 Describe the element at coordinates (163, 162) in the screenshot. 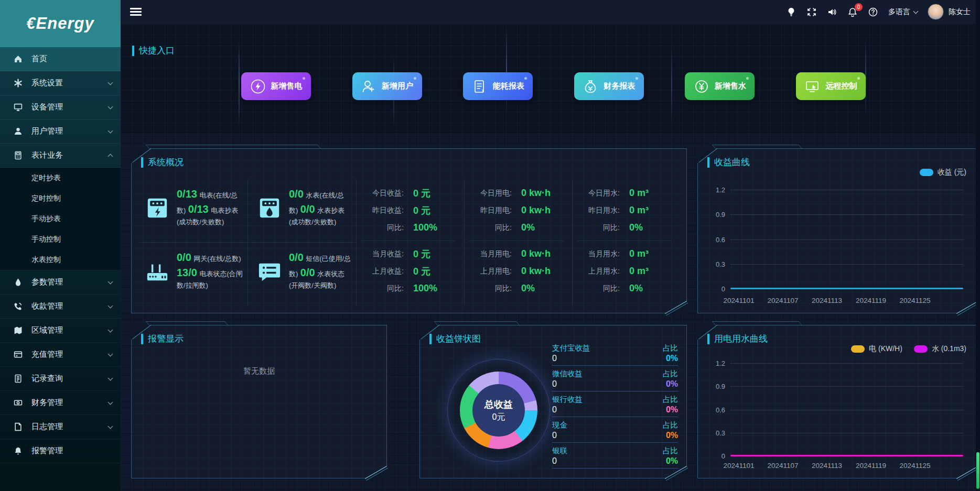

I see `system-overview-title: 系统概况` at that location.